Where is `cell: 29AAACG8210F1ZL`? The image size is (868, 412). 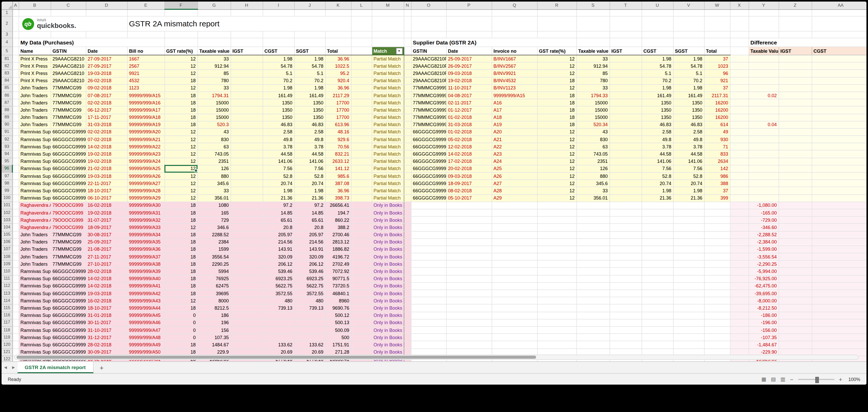
cell: 29AAACG8210F1ZL is located at coordinates (429, 73).